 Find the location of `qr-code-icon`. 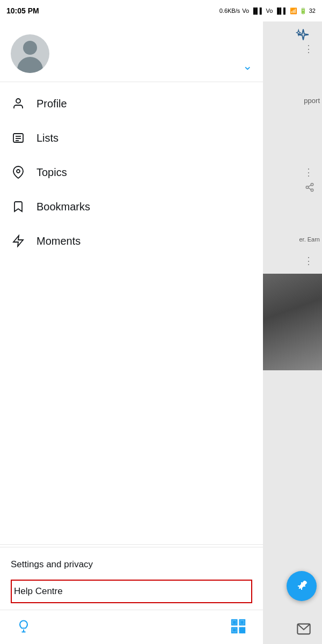

qr-code-icon is located at coordinates (238, 627).